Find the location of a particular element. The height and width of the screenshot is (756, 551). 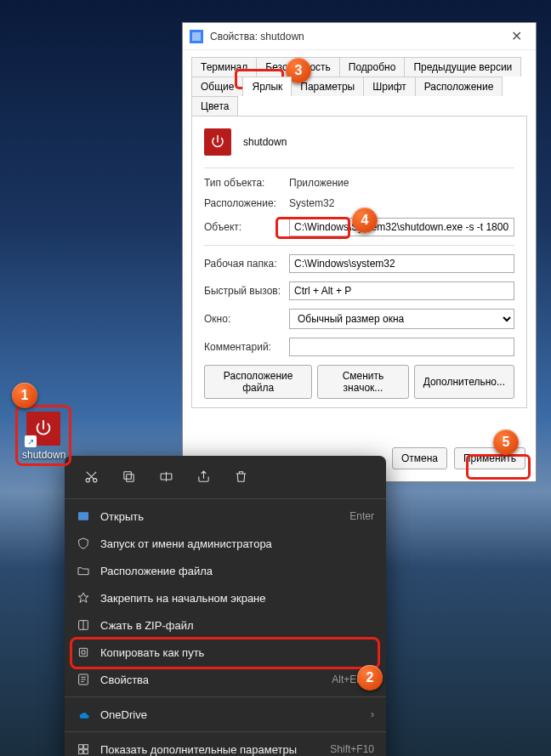

close-icon: ✕ is located at coordinates (517, 36).